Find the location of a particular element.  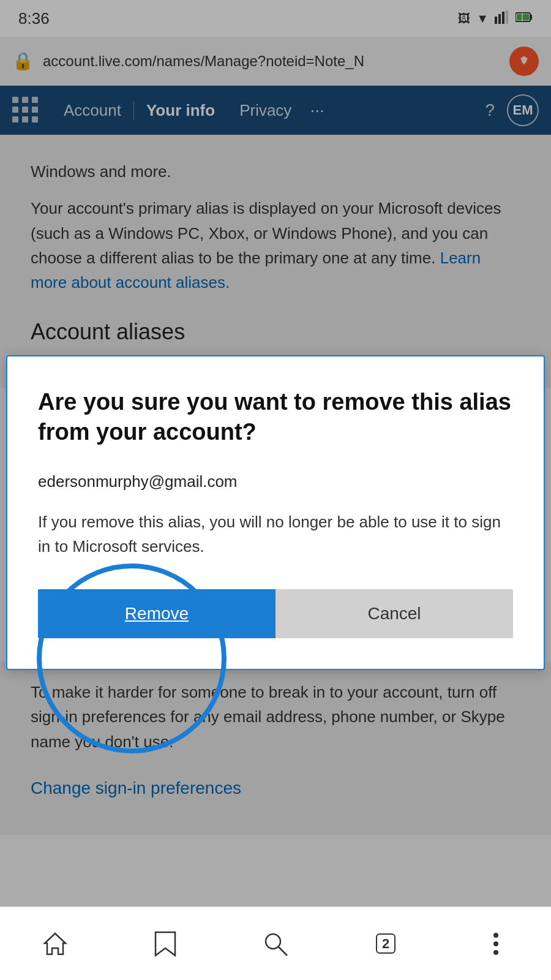

dialog-email: edersonmurphy@gmail.com is located at coordinates (276, 481).